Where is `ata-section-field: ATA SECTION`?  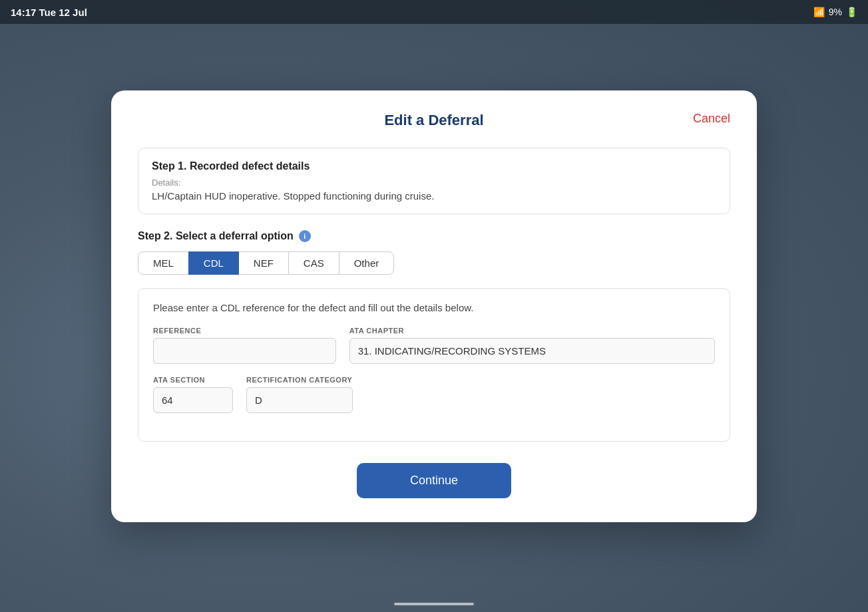
ata-section-field: ATA SECTION is located at coordinates (193, 394).